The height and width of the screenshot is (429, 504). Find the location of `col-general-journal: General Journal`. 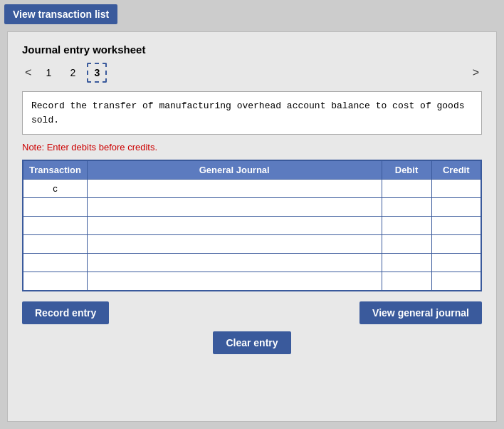

col-general-journal: General Journal is located at coordinates (234, 170).